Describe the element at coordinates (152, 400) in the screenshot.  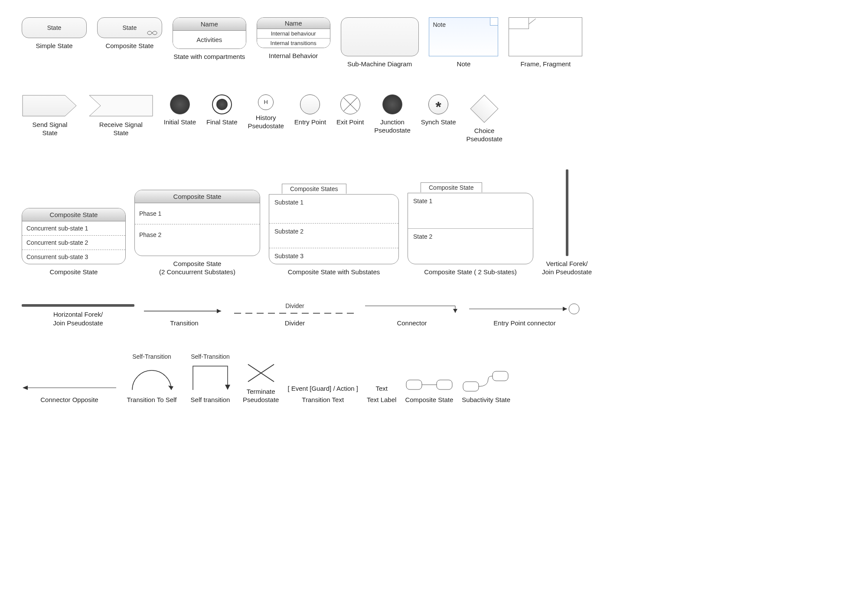
I see `trself-caption: Transition To Self` at that location.